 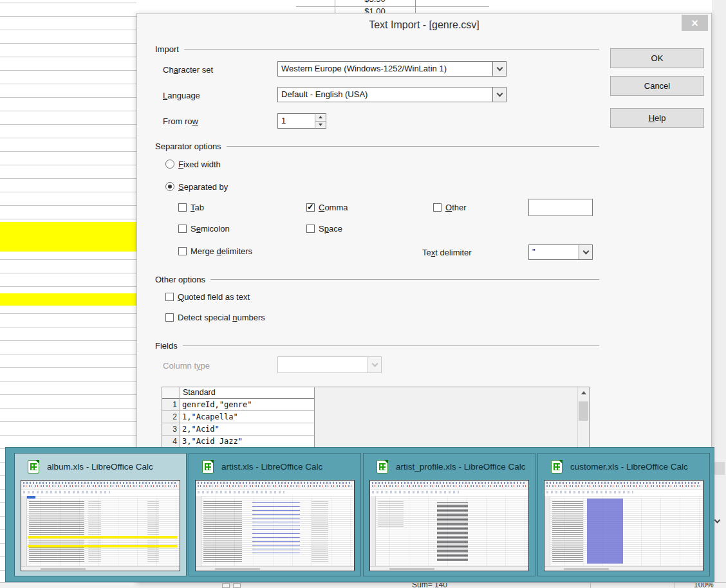 I want to click on comma-checkbox, so click(x=310, y=207).